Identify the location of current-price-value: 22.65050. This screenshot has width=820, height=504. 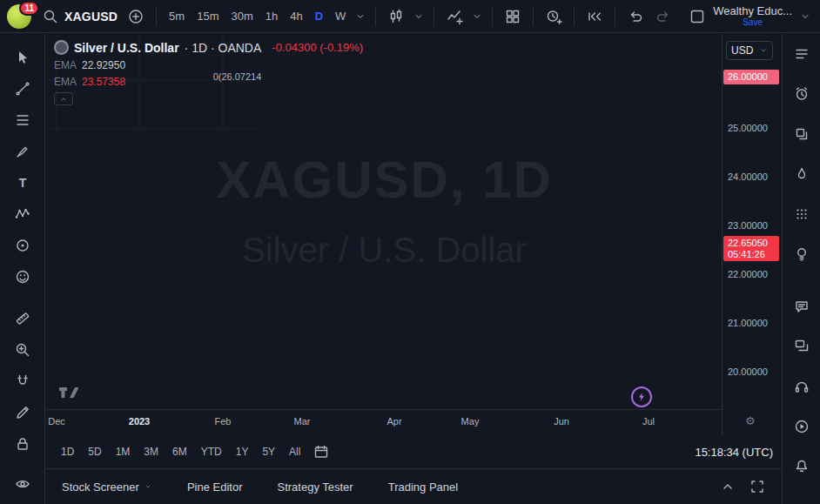
(754, 244).